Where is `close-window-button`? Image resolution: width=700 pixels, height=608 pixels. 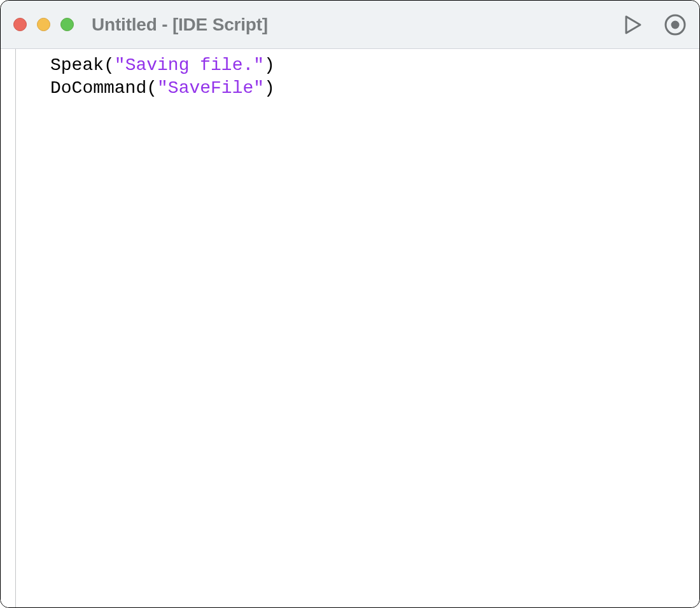
close-window-button is located at coordinates (20, 24).